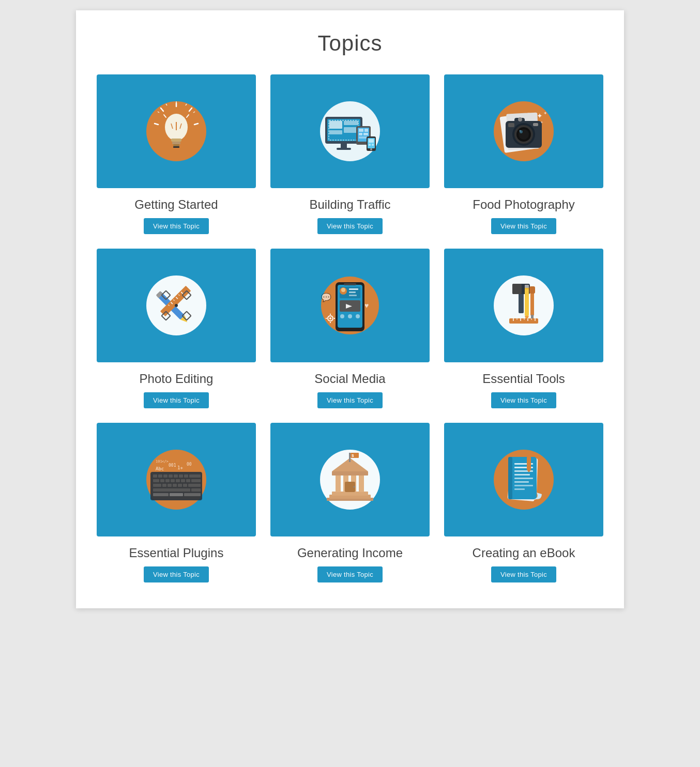 The width and height of the screenshot is (700, 767). Describe the element at coordinates (350, 575) in the screenshot. I see `view-topic-button-generating-income: View this Topic` at that location.